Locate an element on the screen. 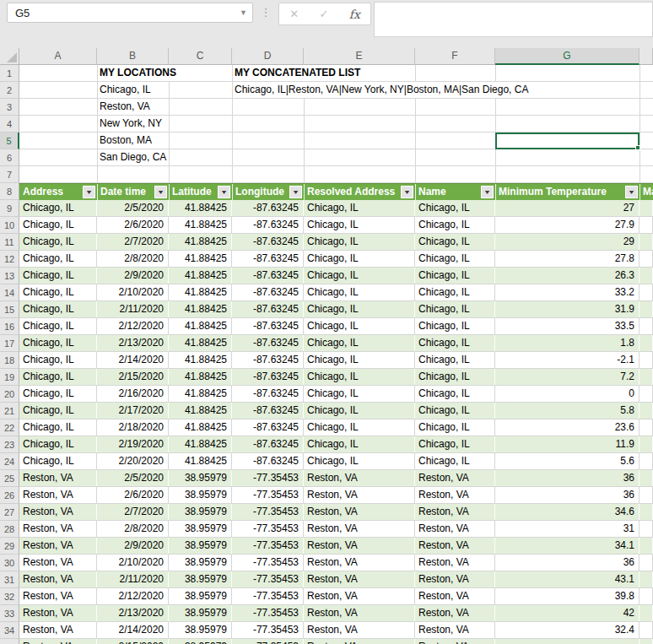 Image resolution: width=653 pixels, height=644 pixels. cell-D23: -87.63245 is located at coordinates (268, 444).